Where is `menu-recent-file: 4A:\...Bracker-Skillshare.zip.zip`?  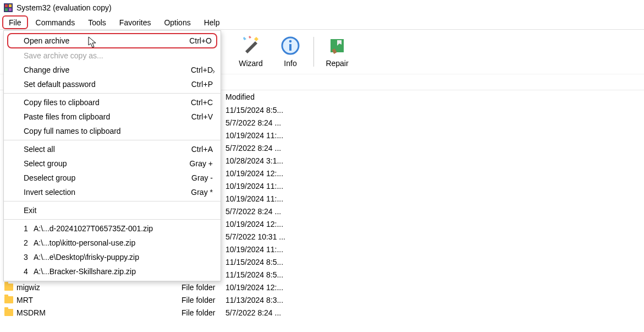 menu-recent-file: 4A:\...Bracker-Skillshare.zip.zip is located at coordinates (112, 271).